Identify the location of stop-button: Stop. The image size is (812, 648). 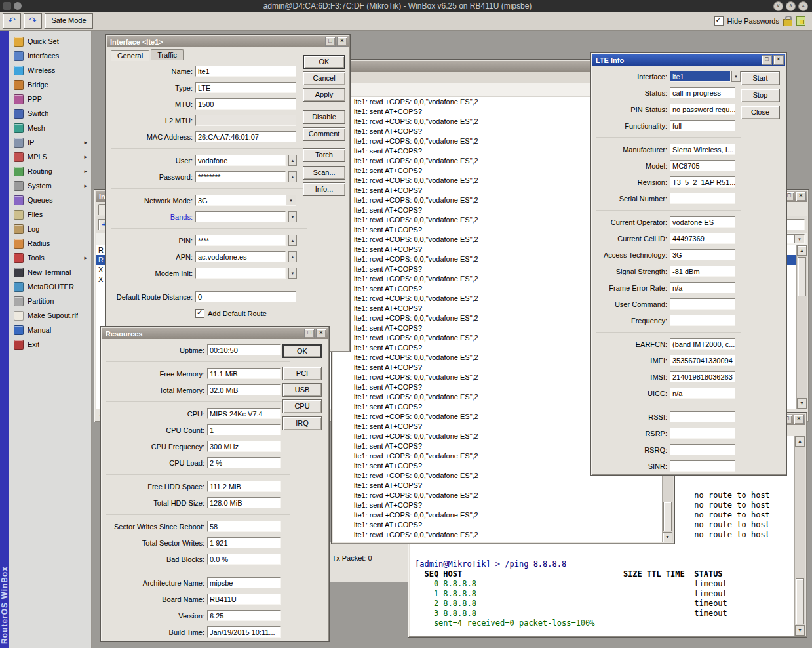
(760, 96).